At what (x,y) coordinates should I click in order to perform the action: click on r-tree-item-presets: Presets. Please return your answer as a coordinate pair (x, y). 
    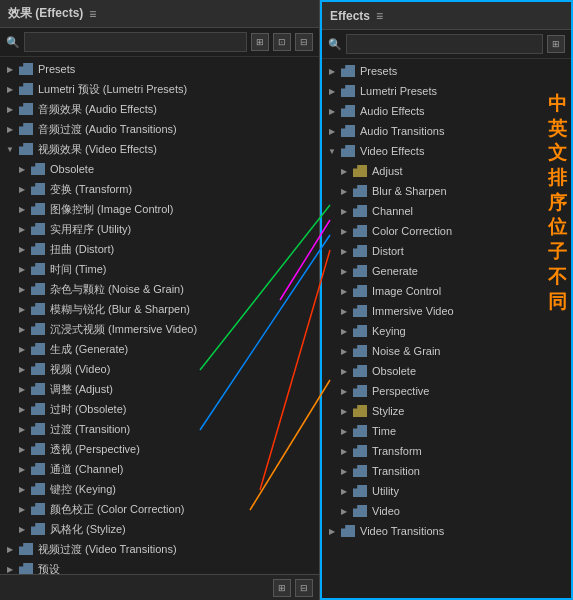
    Looking at the image, I should click on (446, 71).